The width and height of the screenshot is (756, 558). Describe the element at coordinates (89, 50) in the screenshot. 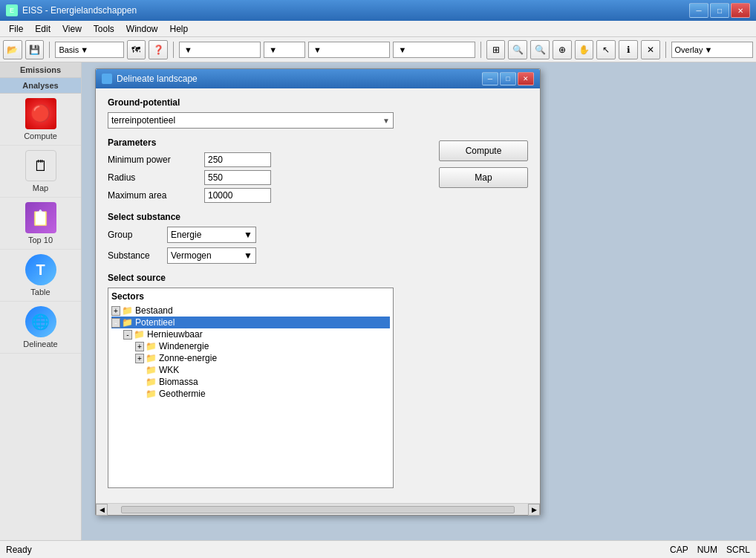

I see `toolbar-basis-combo: Basis ▼` at that location.